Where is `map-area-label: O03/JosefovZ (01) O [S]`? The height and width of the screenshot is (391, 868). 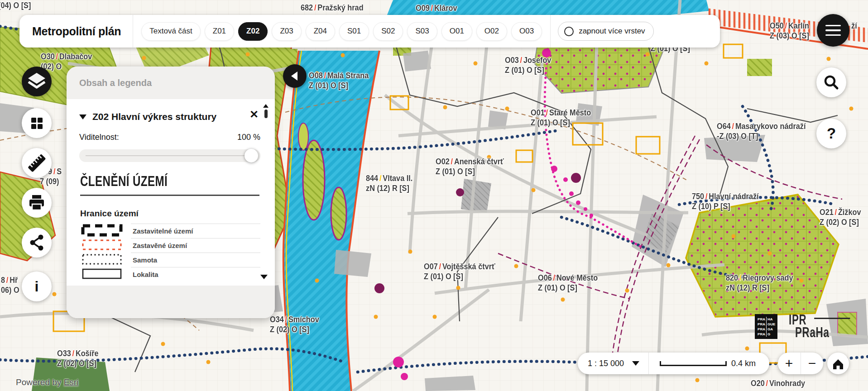
map-area-label: O03/JosefovZ (01) O [S] is located at coordinates (528, 65).